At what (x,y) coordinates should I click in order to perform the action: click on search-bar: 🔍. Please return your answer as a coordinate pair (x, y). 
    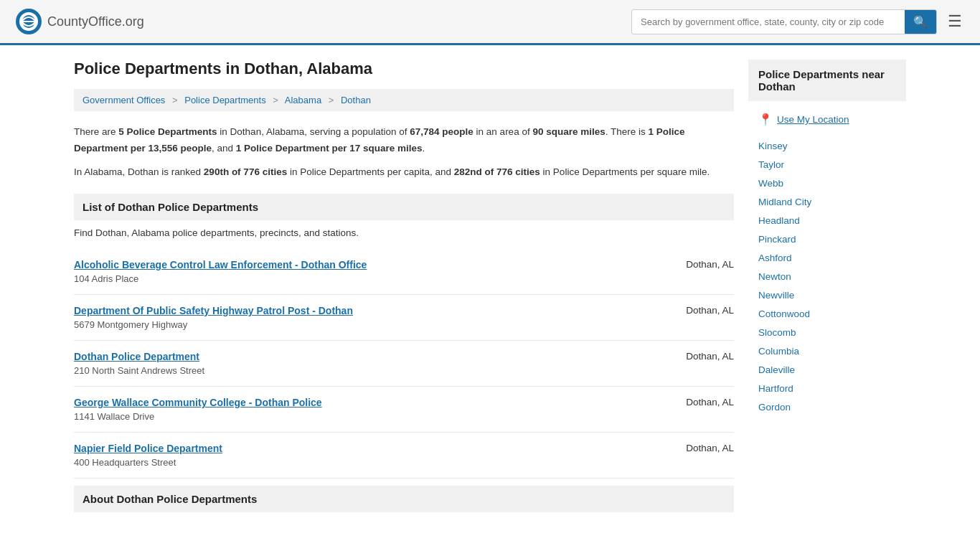
    Looking at the image, I should click on (784, 22).